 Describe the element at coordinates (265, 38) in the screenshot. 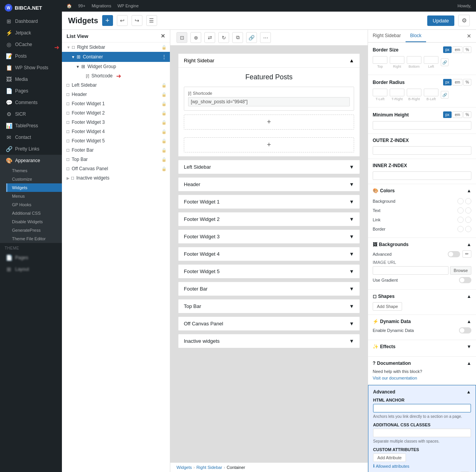

I see `more-options-button: ⋯` at that location.